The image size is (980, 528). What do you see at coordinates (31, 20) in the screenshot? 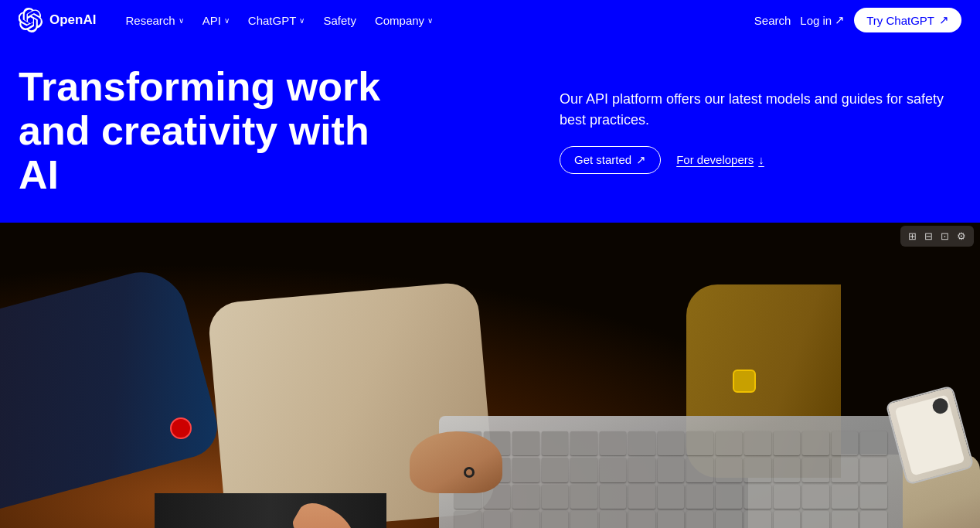
I see `openai-logo-icon` at bounding box center [31, 20].